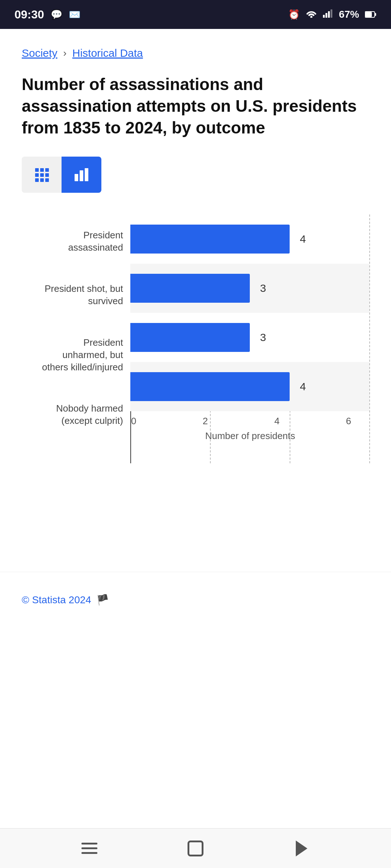  I want to click on status-bar: 09:30 💬 ✉️ ⏰ 67%, so click(196, 14).